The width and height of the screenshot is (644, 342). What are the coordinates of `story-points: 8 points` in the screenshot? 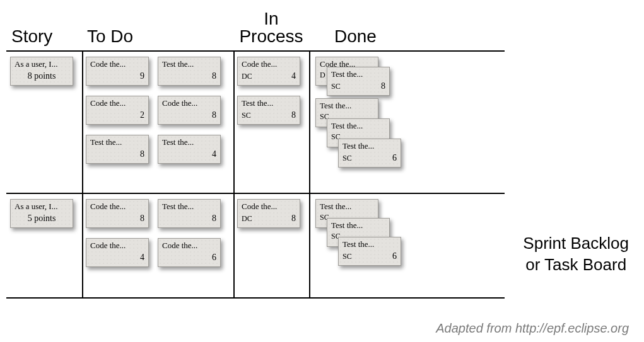 It's located at (42, 76).